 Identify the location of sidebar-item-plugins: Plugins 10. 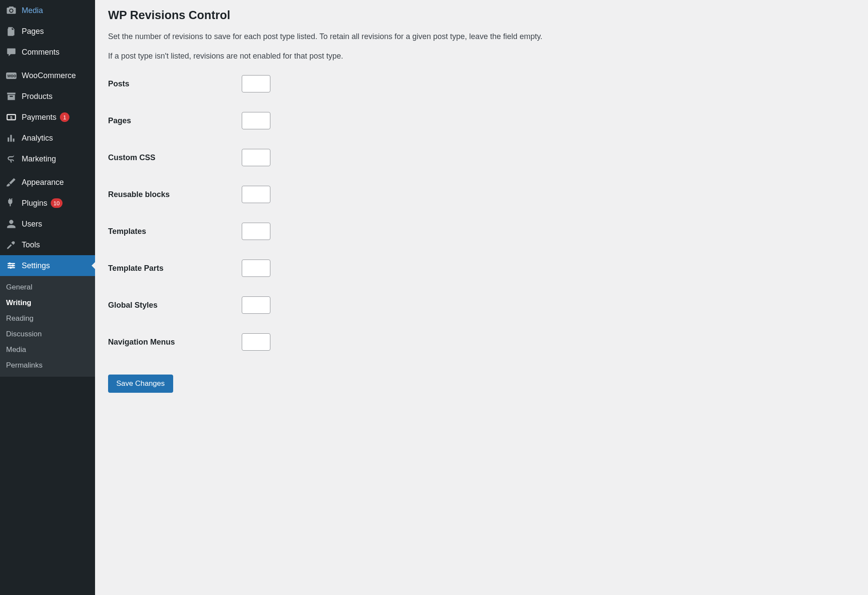
(48, 203).